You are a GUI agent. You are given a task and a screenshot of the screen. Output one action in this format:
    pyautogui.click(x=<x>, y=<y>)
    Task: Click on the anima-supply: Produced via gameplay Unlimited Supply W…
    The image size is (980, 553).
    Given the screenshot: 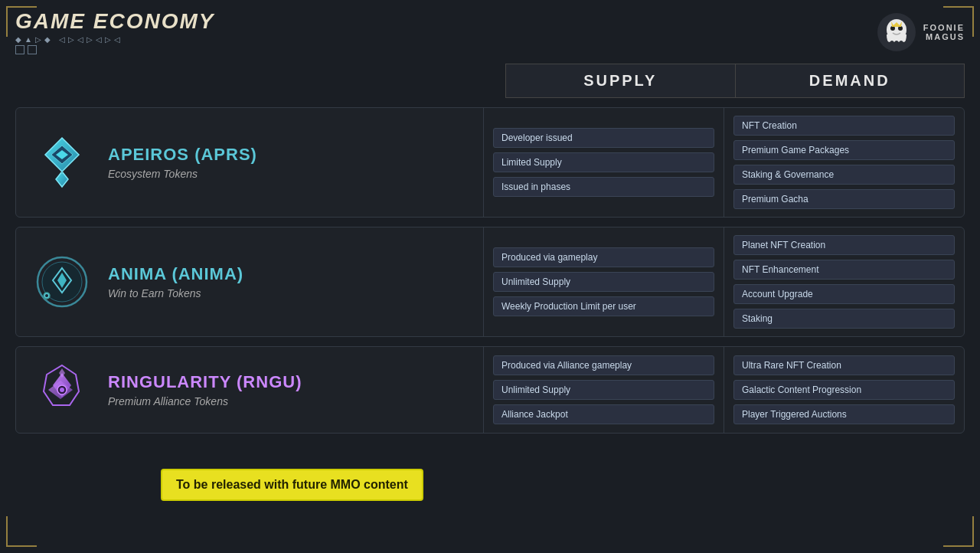 What is the action you would take?
    pyautogui.click(x=603, y=282)
    